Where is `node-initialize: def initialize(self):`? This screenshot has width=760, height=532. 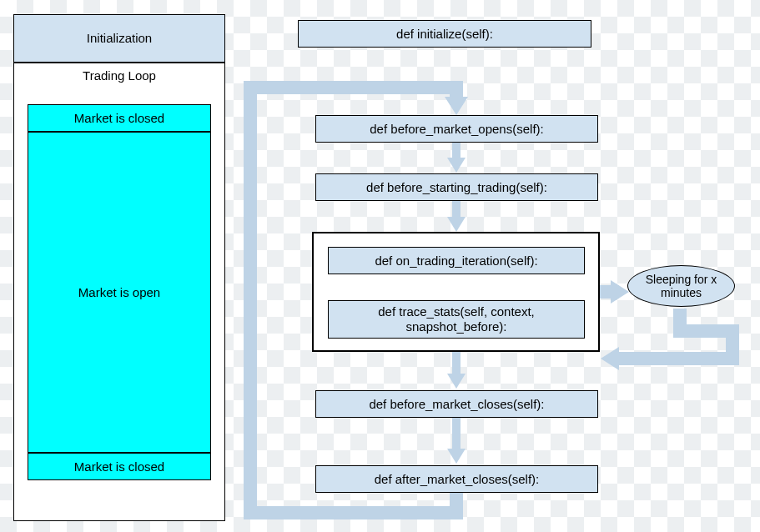 node-initialize: def initialize(self): is located at coordinates (445, 33).